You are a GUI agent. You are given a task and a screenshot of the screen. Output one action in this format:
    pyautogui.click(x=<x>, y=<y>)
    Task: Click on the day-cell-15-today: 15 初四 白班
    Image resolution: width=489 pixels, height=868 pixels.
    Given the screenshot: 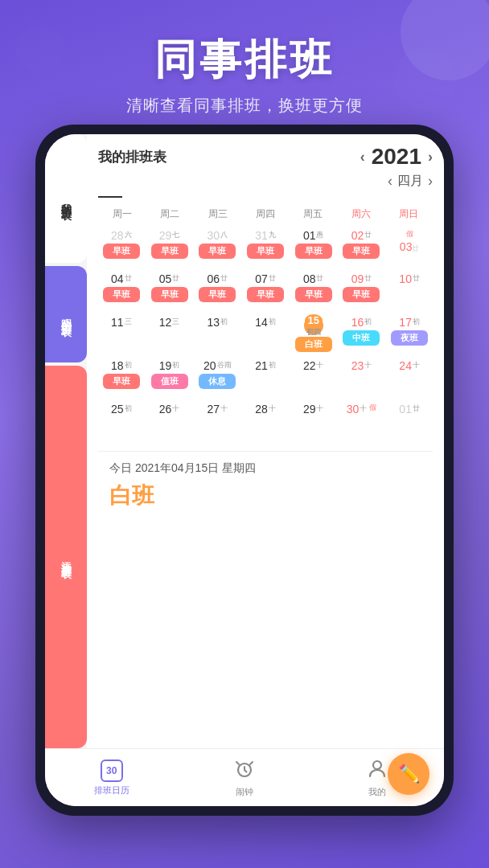 What is the action you would take?
    pyautogui.click(x=314, y=335)
    